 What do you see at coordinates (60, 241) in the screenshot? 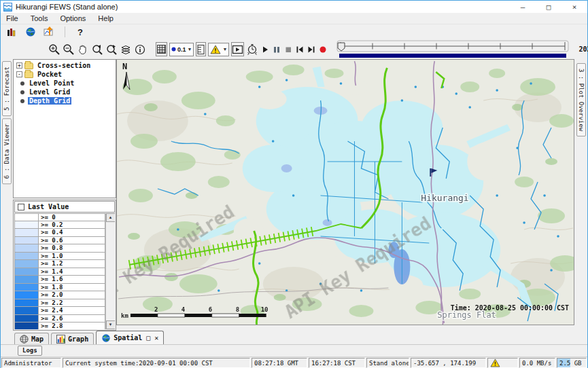
I see `legend-row: >= 0.6` at bounding box center [60, 241].